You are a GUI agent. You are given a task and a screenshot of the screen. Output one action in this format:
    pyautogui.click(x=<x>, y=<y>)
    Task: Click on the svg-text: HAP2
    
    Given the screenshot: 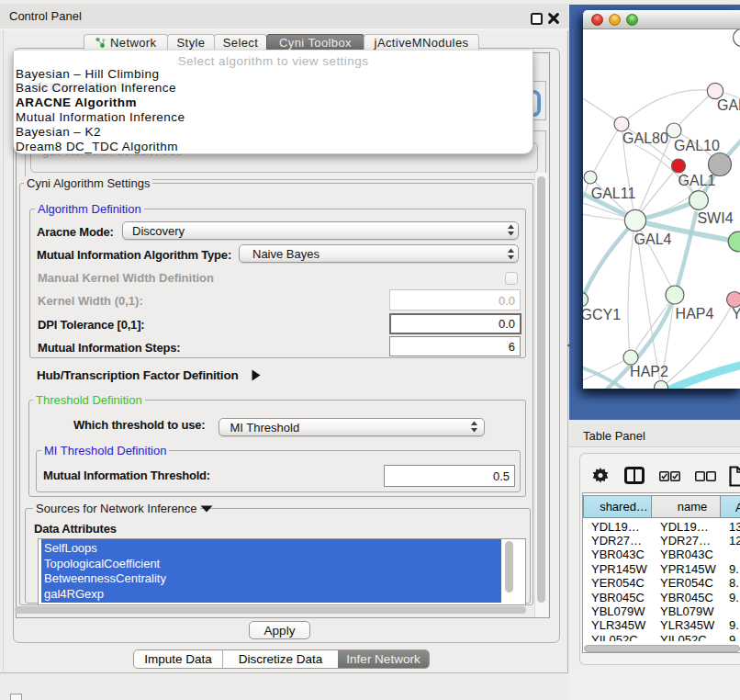 What is the action you would take?
    pyautogui.click(x=649, y=371)
    